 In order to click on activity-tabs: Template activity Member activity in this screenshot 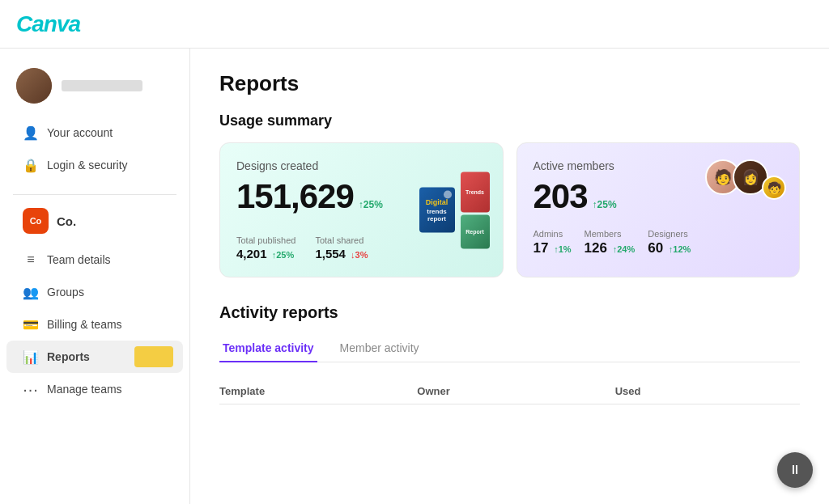, I will do `click(510, 349)`.